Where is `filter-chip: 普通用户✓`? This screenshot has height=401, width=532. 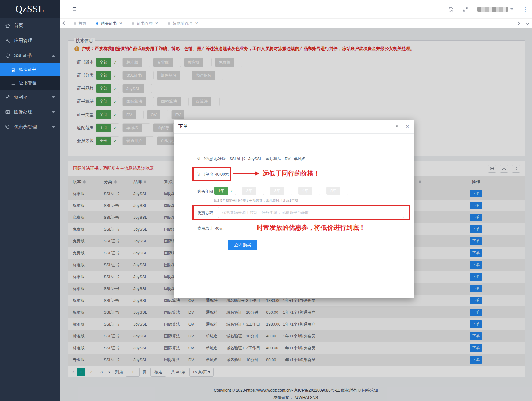
filter-chip: 普通用户✓ is located at coordinates (138, 141).